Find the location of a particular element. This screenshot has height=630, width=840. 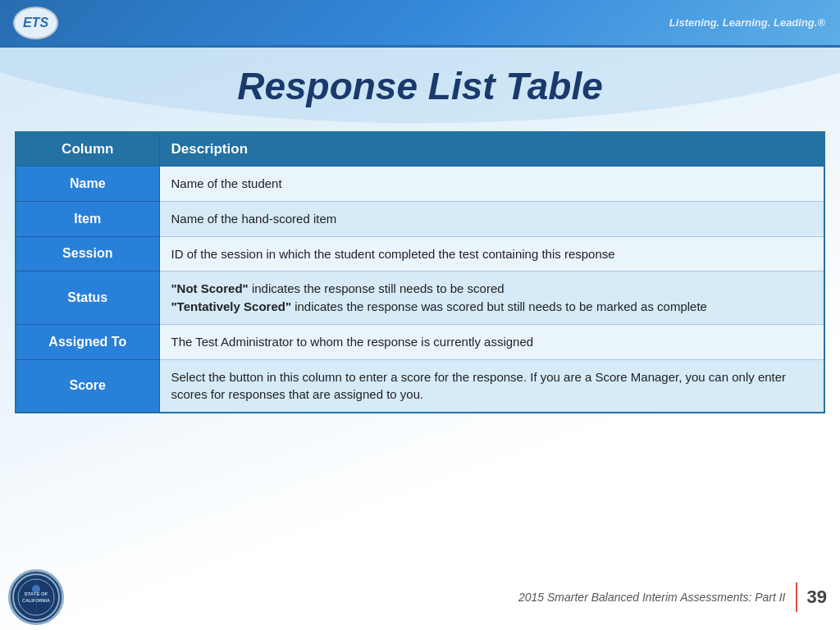

table-row: Score Select the button in this column t… is located at coordinates (420, 386).